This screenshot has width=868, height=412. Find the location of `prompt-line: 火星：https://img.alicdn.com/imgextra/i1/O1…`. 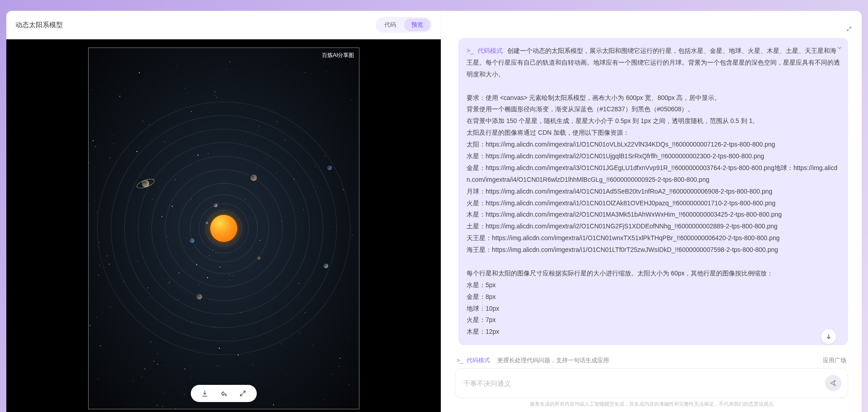

prompt-line: 火星：https://img.alicdn.com/imgextra/i1/O1… is located at coordinates (621, 203).